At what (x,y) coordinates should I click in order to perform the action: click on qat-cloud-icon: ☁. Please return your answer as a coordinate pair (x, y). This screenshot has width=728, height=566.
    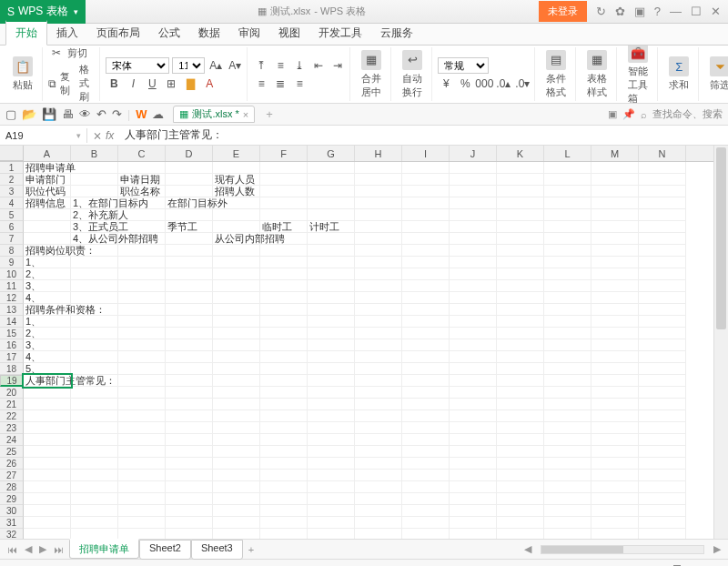
    Looking at the image, I should click on (158, 115).